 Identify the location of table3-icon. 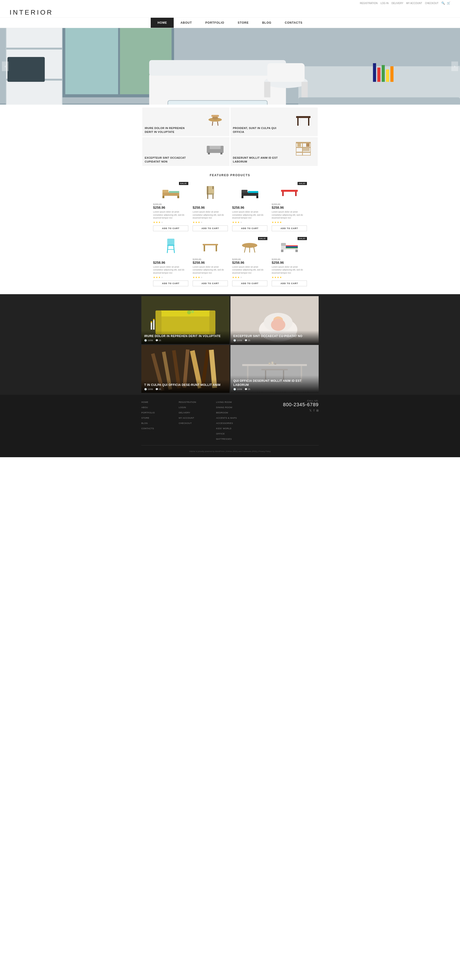
(210, 247).